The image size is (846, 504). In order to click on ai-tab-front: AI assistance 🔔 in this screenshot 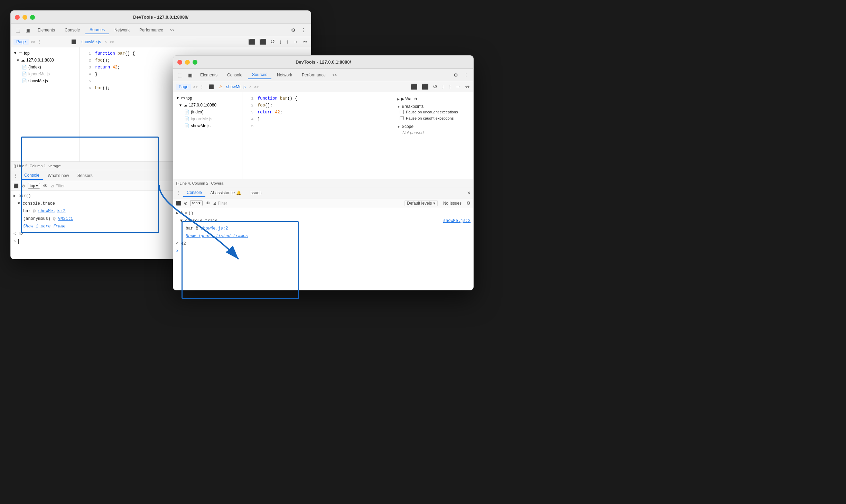, I will do `click(226, 193)`.